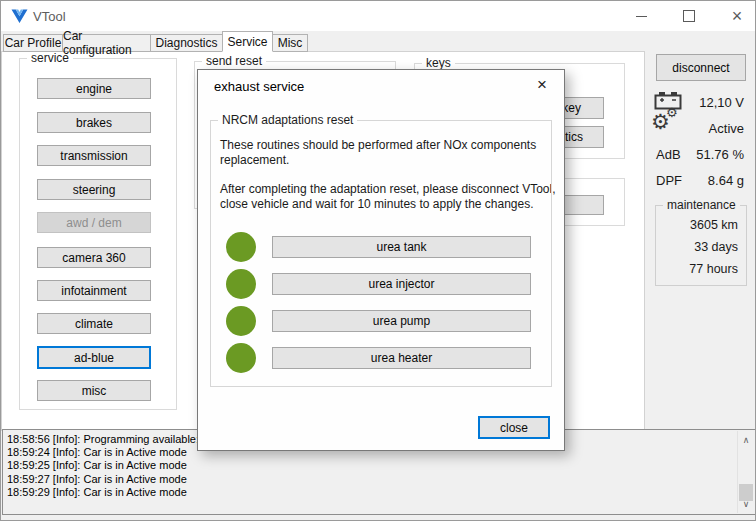 This screenshot has height=521, width=756. Describe the element at coordinates (668, 154) in the screenshot. I see `adb-label: AdB` at that location.